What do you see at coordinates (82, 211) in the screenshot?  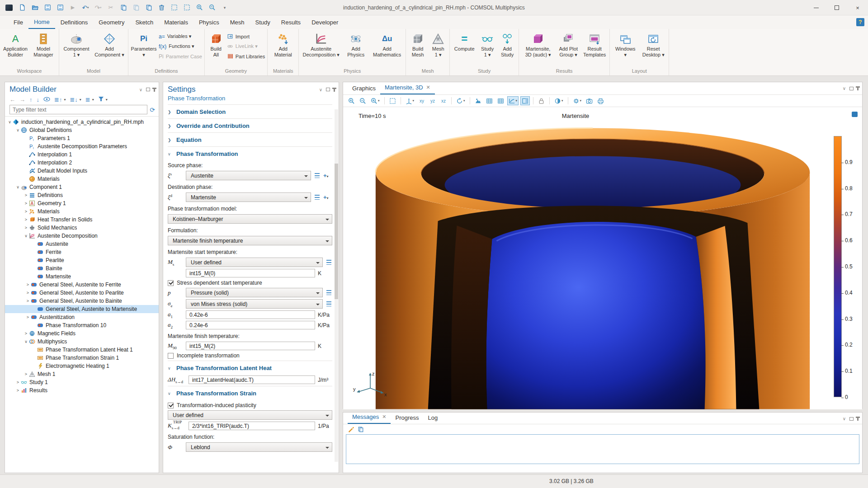 I see `tree-item: >Materials` at bounding box center [82, 211].